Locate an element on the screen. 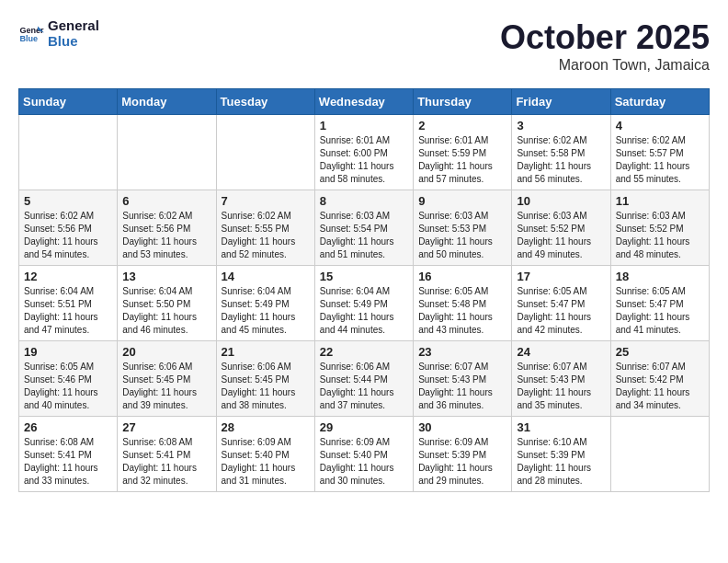 This screenshot has width=728, height=563. calendar-cell: 15Sunrise: 6:04 AM Sunset: 5:49 PM Dayli… is located at coordinates (364, 304).